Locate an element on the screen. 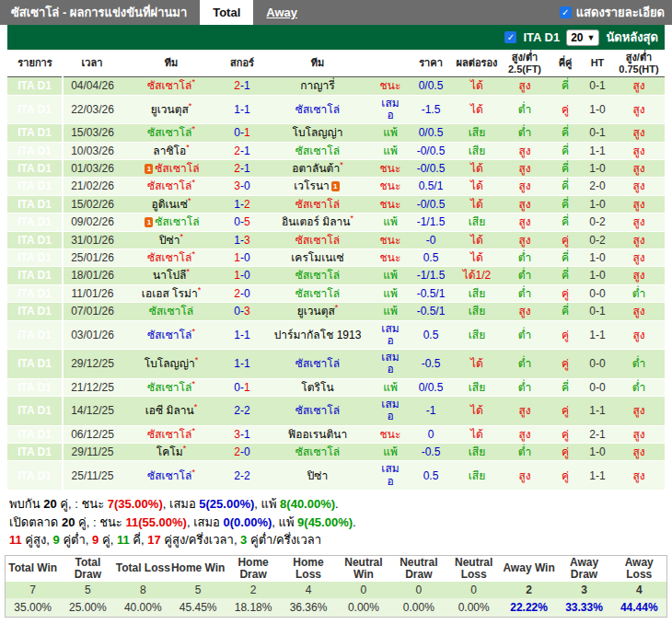  table-row: ITA D110/03/26ลาซิโอ*2-1ซัสเซาโล่แพ้-0/0… is located at coordinates (336, 151).